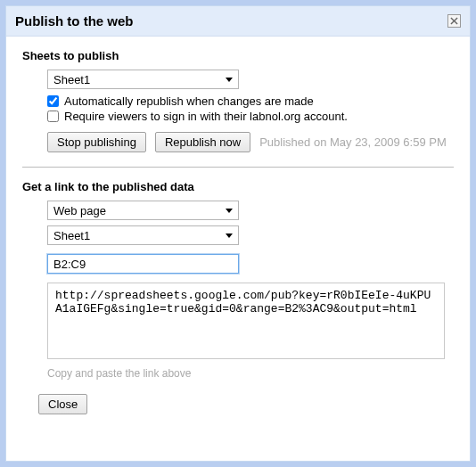 This screenshot has height=467, width=476. Describe the element at coordinates (250, 143) in the screenshot. I see `publish-buttons-row: Stop publishing Republish now Published …` at that location.